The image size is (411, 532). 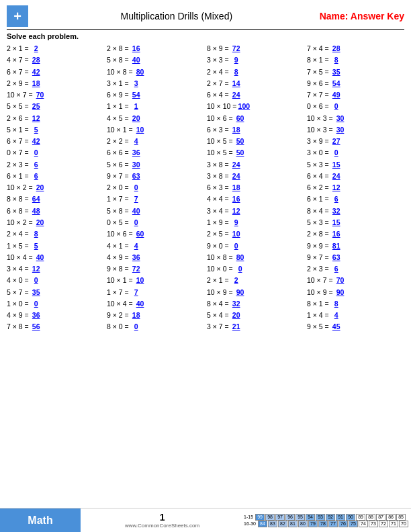 I want to click on problem-item: 1 × 4 =4, so click(x=356, y=315).